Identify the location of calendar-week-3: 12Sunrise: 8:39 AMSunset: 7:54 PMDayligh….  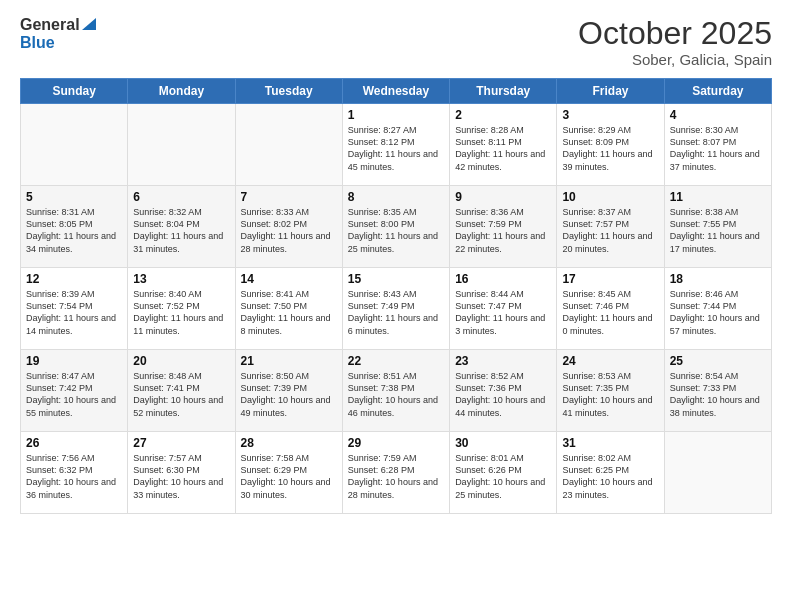
(396, 309).